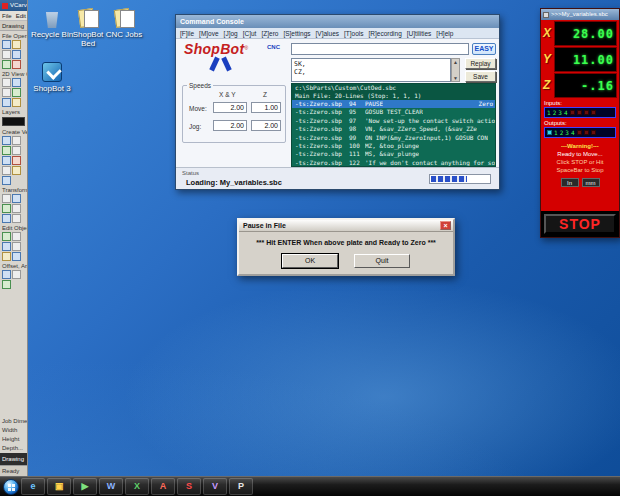  Describe the element at coordinates (33, 486) in the screenshot. I see `taskbar-item-internet-explorer: e` at that location.